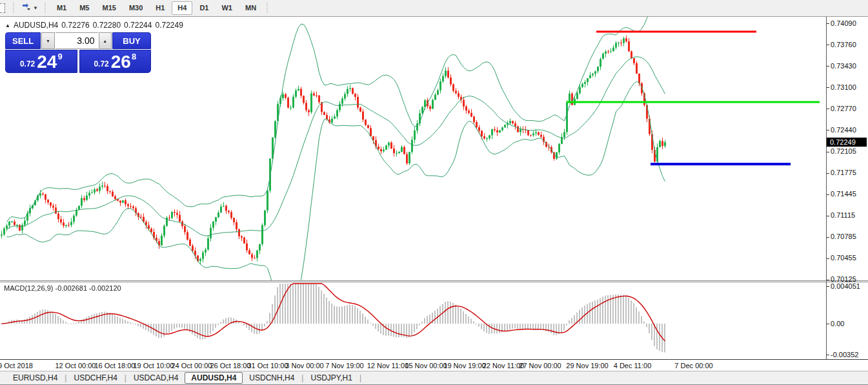 The image size is (868, 385). Describe the element at coordinates (76, 366) in the screenshot. I see `time-axis-label: 12 Oct 00:00` at that location.